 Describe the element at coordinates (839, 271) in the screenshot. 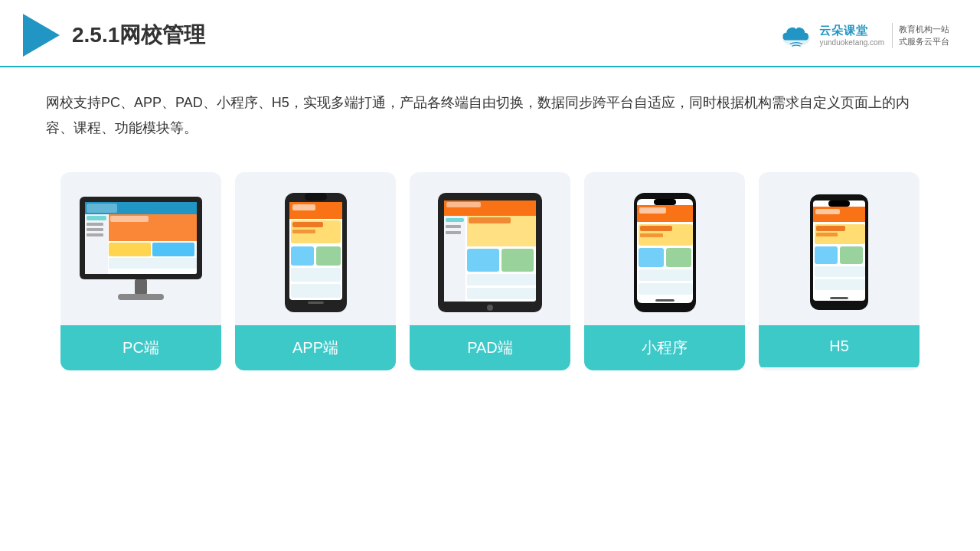

I see `card-h5: H5` at that location.